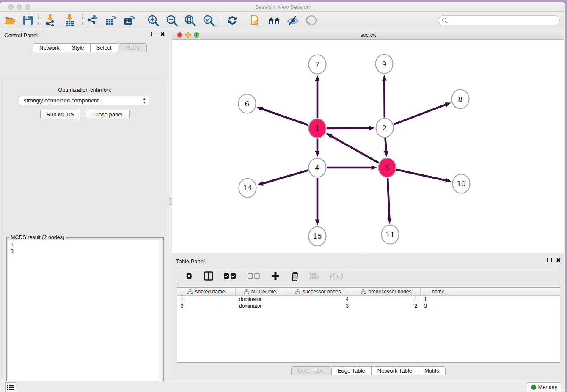 The height and width of the screenshot is (392, 567). I want to click on save-session-icon, so click(28, 20).